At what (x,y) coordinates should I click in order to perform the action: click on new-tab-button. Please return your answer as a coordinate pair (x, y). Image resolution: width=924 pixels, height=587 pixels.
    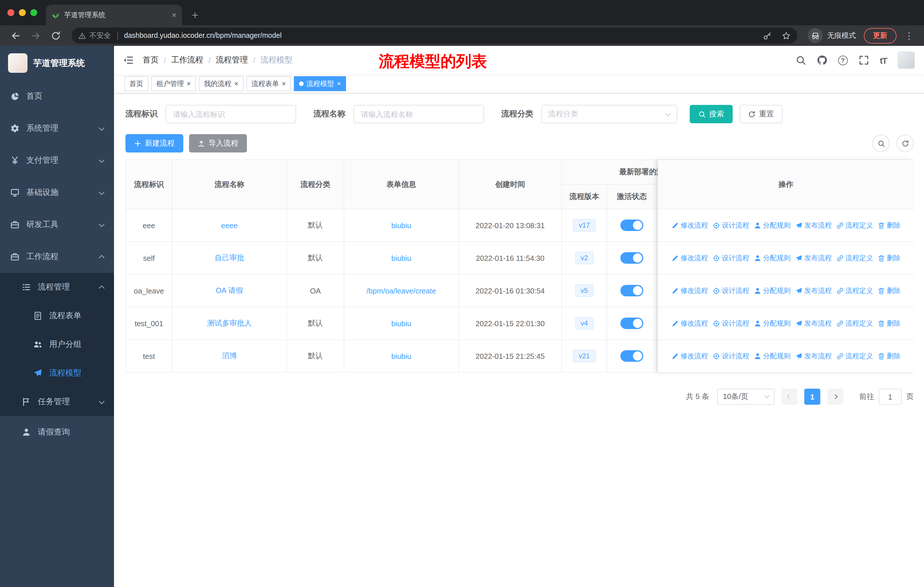
    Looking at the image, I should click on (195, 15).